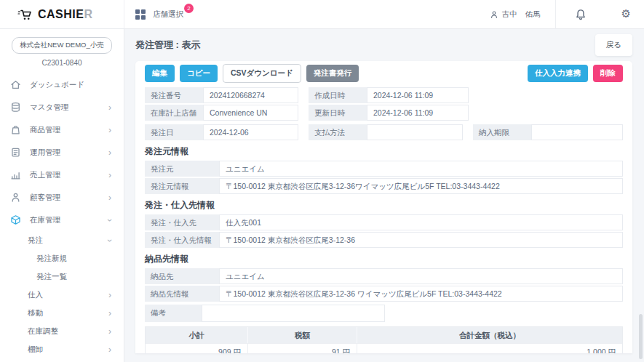 Image resolution: width=644 pixels, height=362 pixels. I want to click on field-label: 発注元情報, so click(182, 186).